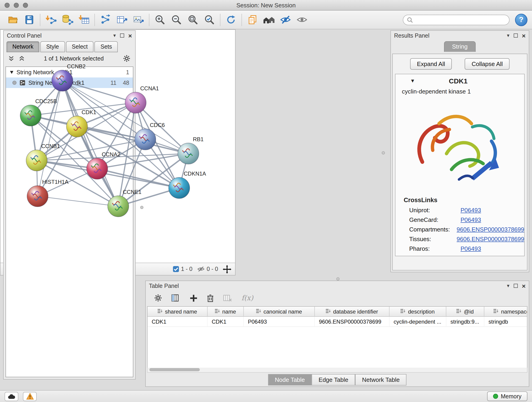 The width and height of the screenshot is (532, 402). Describe the element at coordinates (177, 20) in the screenshot. I see `zoom-out-button` at that location.